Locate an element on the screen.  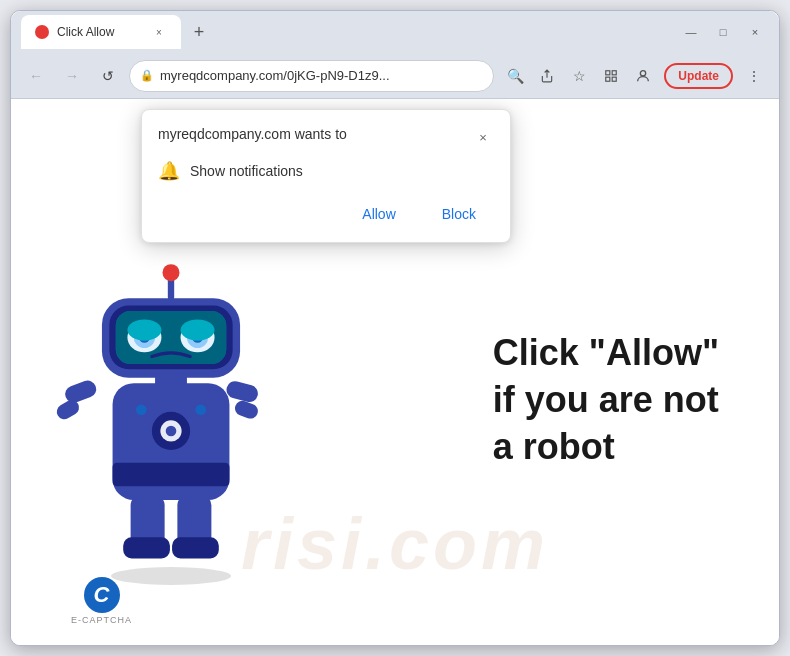
allow-button: Allow is located at coordinates (378, 214).